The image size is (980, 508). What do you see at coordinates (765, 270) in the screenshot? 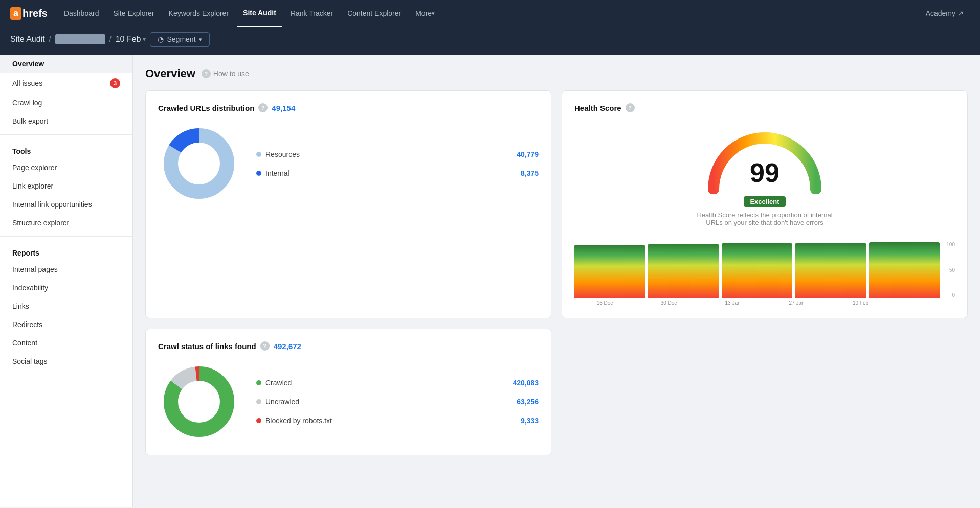
I see `bars-and-yaxis: 100 50 0` at bounding box center [765, 270].